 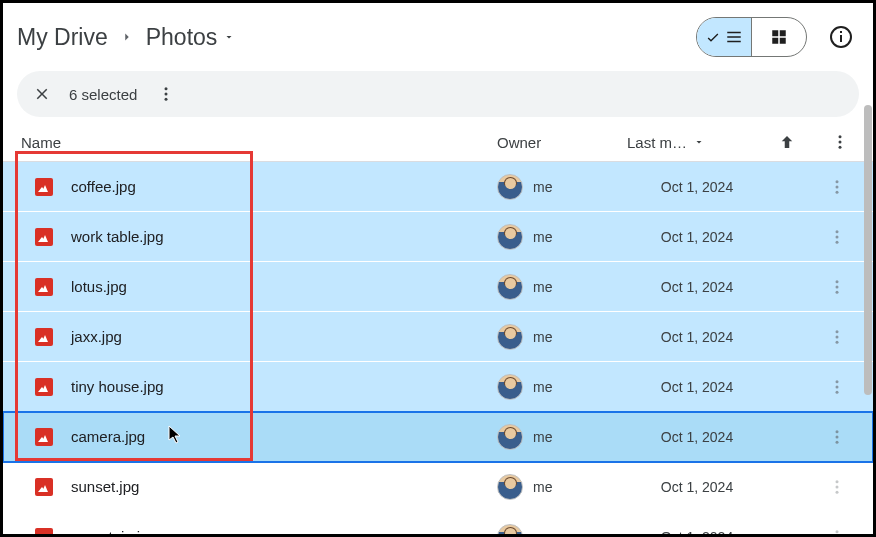 I want to click on info-button, so click(x=841, y=37).